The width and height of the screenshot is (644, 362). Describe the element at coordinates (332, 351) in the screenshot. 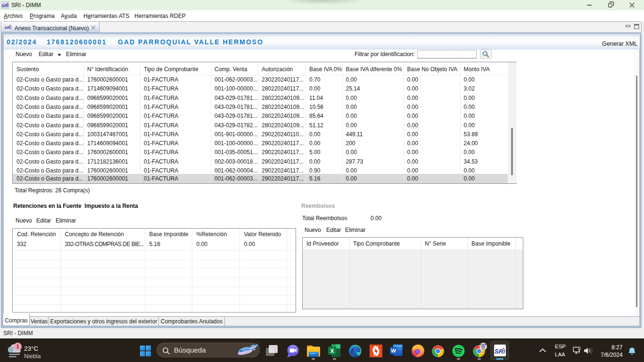

I see `svg-text: X` at that location.